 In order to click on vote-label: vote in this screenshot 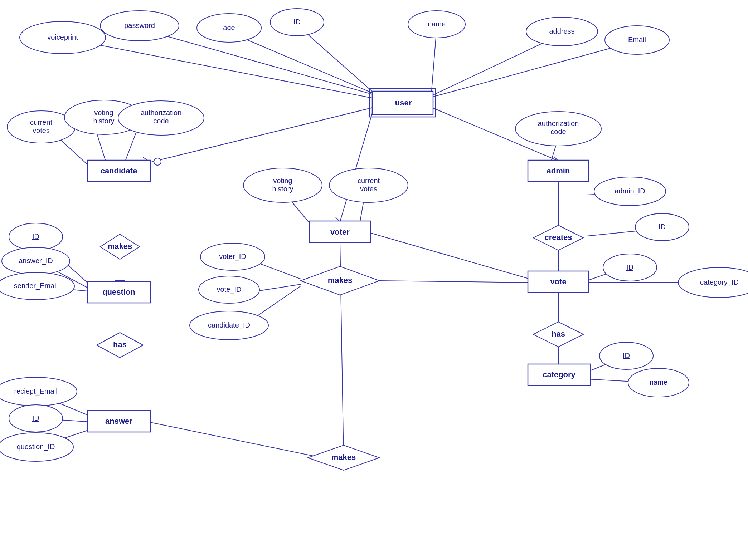, I will do `click(558, 282)`.